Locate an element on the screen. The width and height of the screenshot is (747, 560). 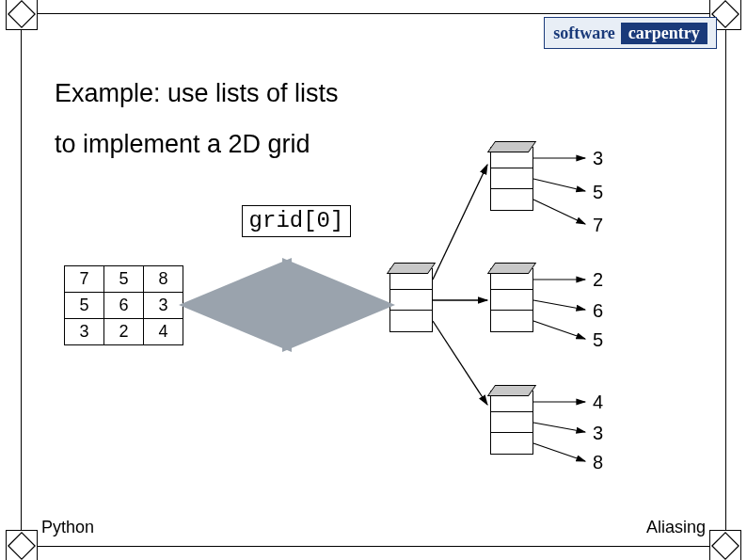
grid-cell: 4 is located at coordinates (164, 332).